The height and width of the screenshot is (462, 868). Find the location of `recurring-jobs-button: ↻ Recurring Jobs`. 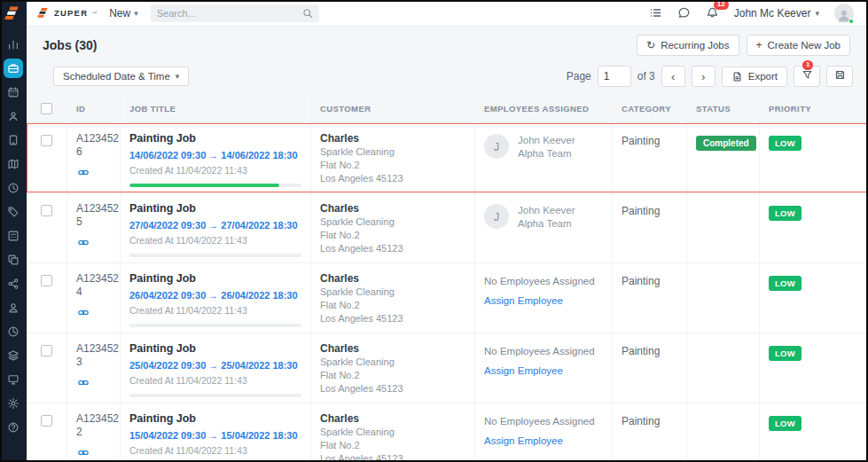

recurring-jobs-button: ↻ Recurring Jobs is located at coordinates (688, 45).